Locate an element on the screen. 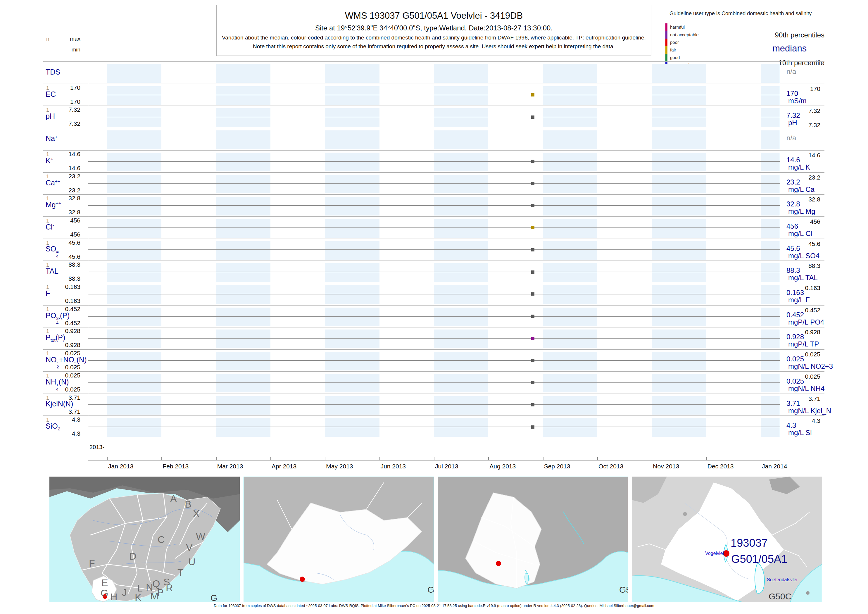 This screenshot has height=614, width=868. row-median-value: 0.163 is located at coordinates (795, 293).